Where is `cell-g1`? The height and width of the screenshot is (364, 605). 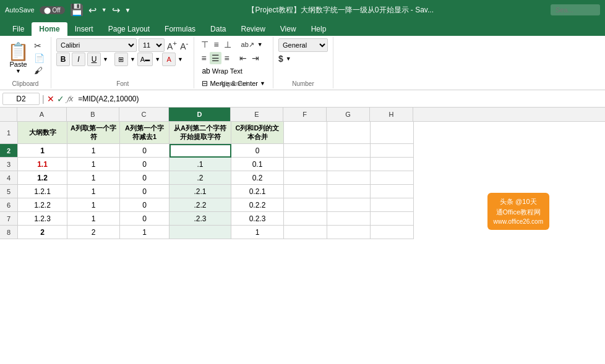 cell-g1 is located at coordinates (349, 133).